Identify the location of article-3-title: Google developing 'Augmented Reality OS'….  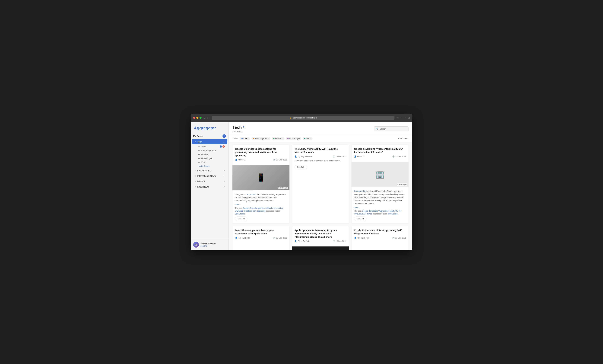
(380, 150).